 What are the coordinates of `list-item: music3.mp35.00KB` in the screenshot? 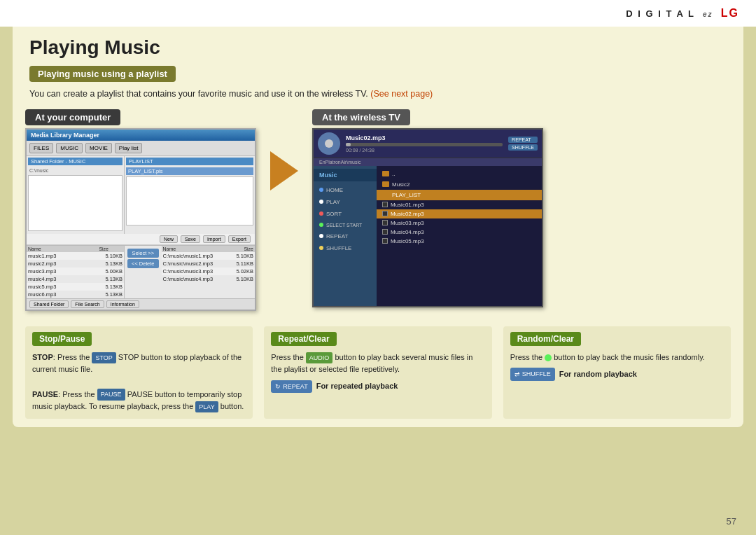 It's located at (76, 272).